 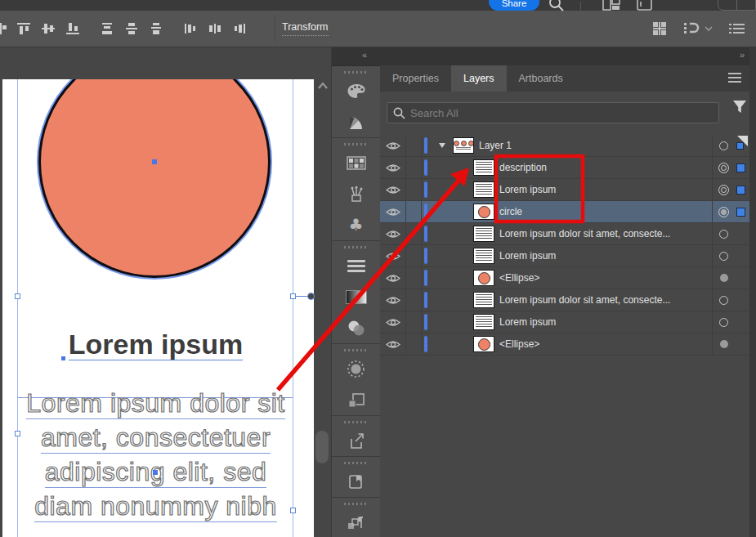 What do you see at coordinates (74, 29) in the screenshot?
I see `align-bottom-icon` at bounding box center [74, 29].